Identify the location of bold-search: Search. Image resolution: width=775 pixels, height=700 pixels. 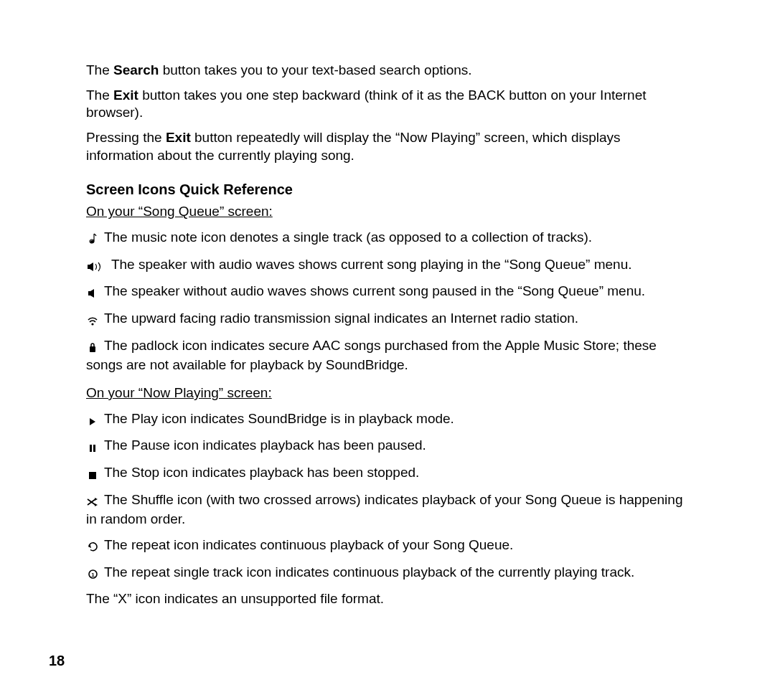
(136, 70).